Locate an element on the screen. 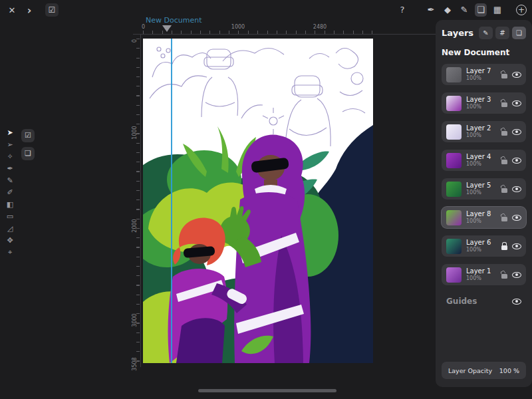  layer-row: Layer 2 100% is located at coordinates (484, 132).